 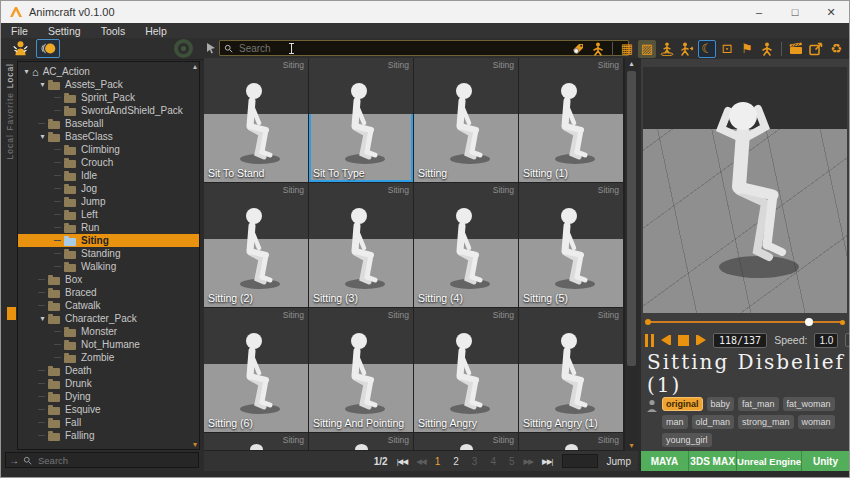 I want to click on scrollbar-thumb, so click(x=632, y=218).